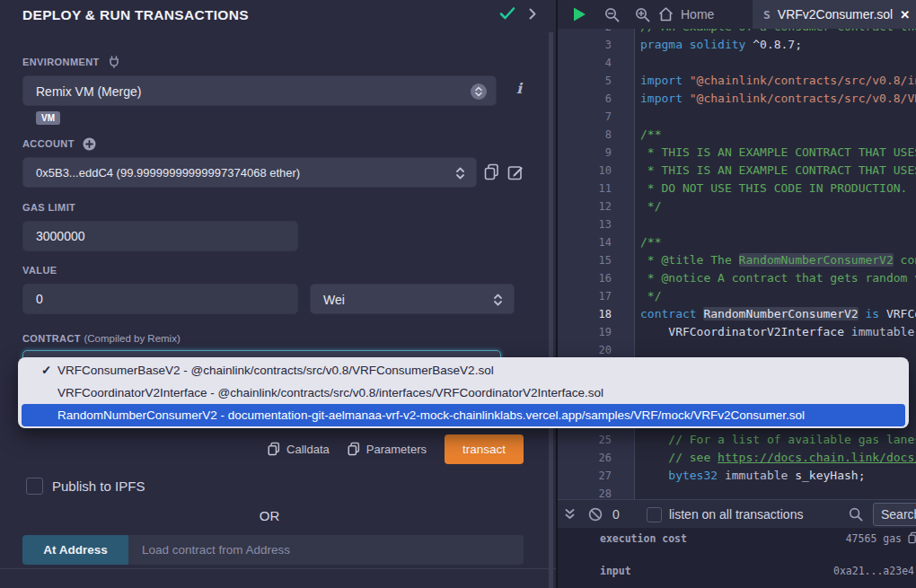  I want to click on account-select: 0x5B3...eddC4 (99.99999999999997374068 e…, so click(250, 172).